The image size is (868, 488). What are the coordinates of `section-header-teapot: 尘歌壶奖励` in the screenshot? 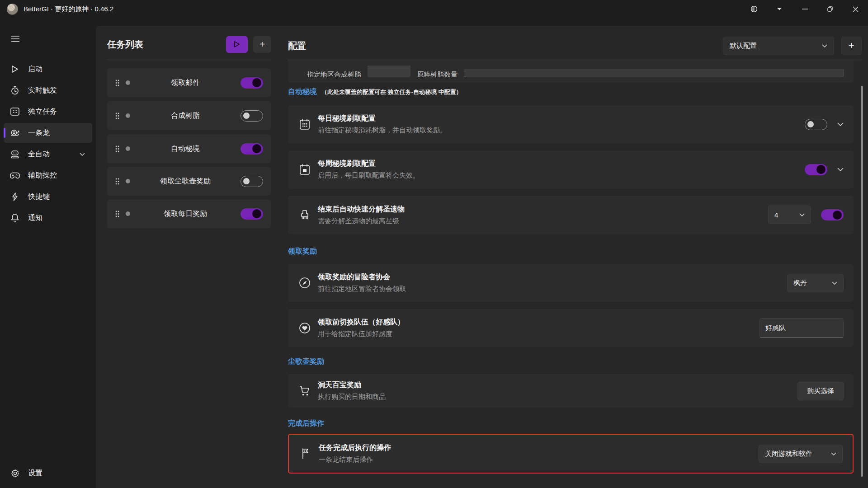 It's located at (306, 361).